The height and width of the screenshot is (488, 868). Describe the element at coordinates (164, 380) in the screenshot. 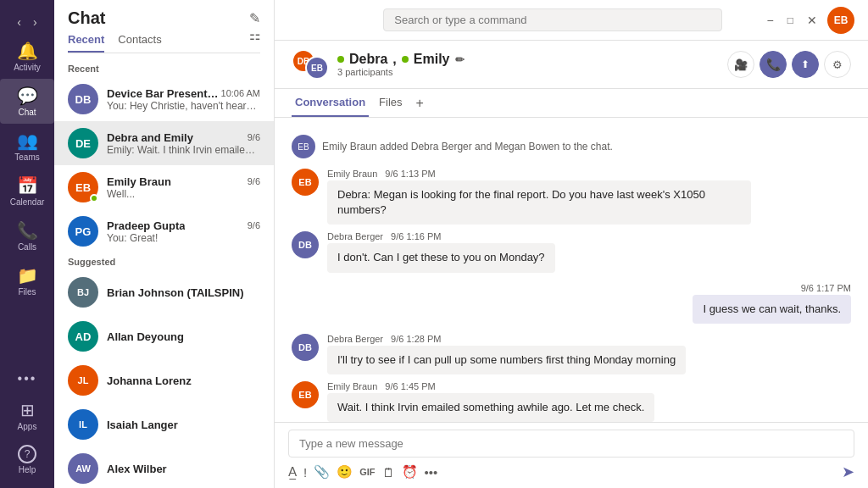

I see `chat-item-johanna-lorenz: JL Johanna Lorenz` at that location.